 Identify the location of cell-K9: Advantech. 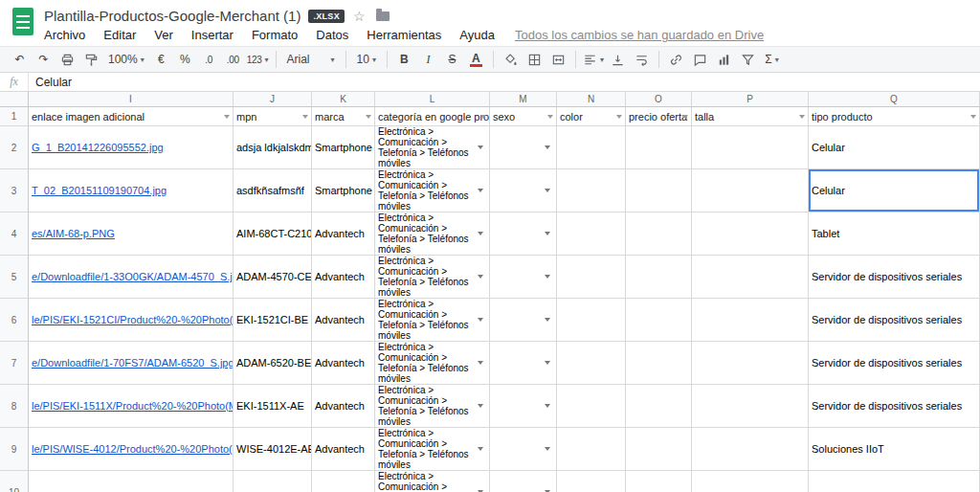
(344, 450).